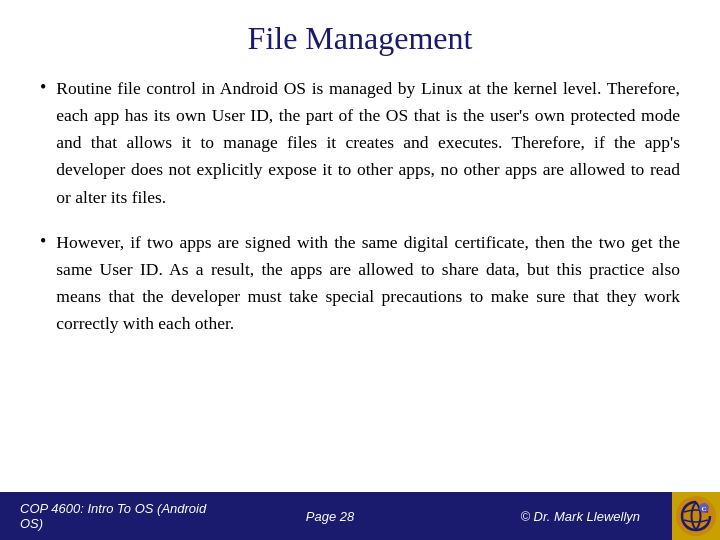  I want to click on footer: COP 4600: Intro To OS (Android OS) Page …, so click(360, 516).